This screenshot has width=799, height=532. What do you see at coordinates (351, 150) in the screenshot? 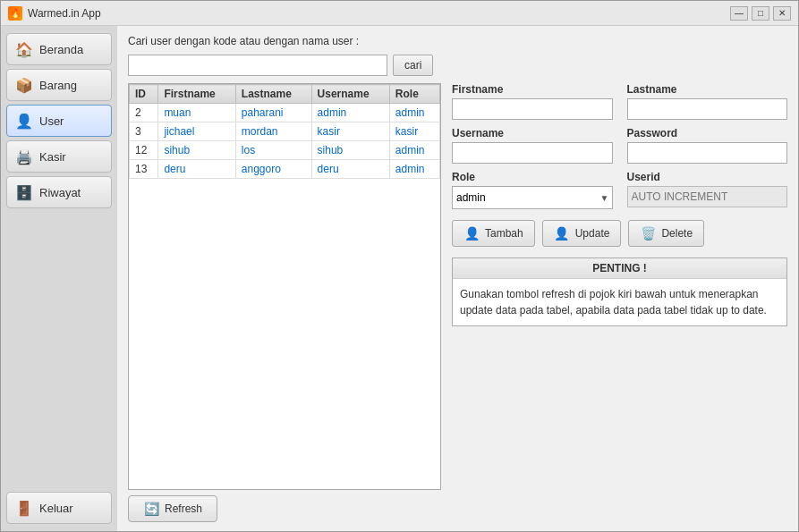
I see `cell-username: sihub` at bounding box center [351, 150].